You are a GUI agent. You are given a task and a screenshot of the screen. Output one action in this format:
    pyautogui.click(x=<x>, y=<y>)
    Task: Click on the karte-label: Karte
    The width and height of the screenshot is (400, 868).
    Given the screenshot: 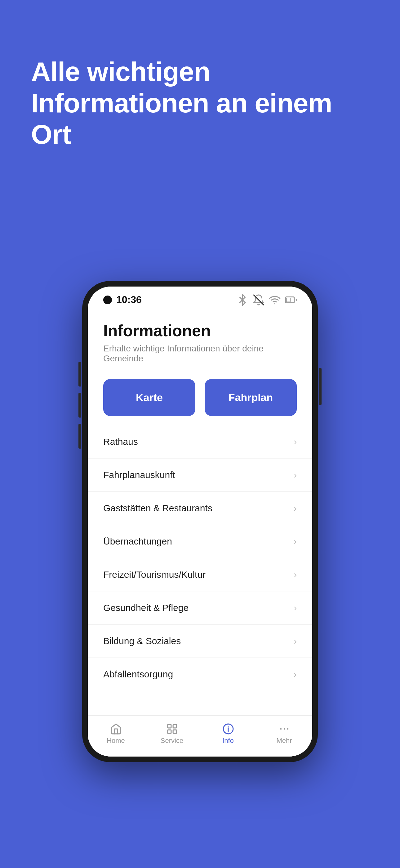 What is the action you would take?
    pyautogui.click(x=149, y=398)
    